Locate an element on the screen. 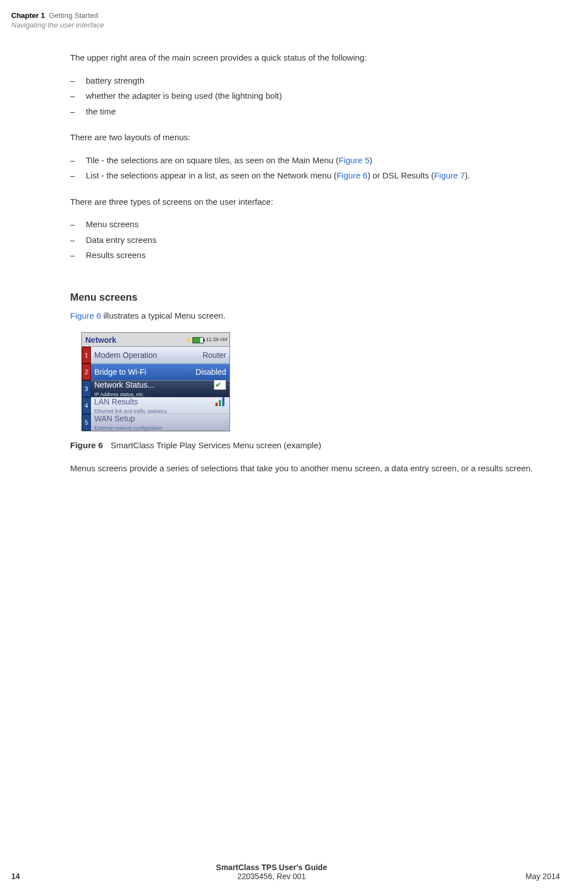  lightning-icon: ⚡ is located at coordinates (188, 340).